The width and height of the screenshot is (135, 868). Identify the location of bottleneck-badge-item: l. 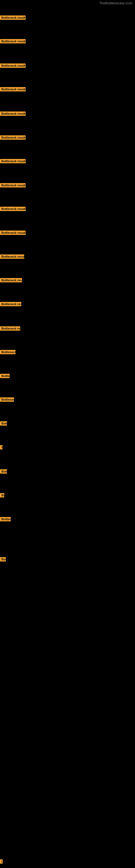
(1, 862).